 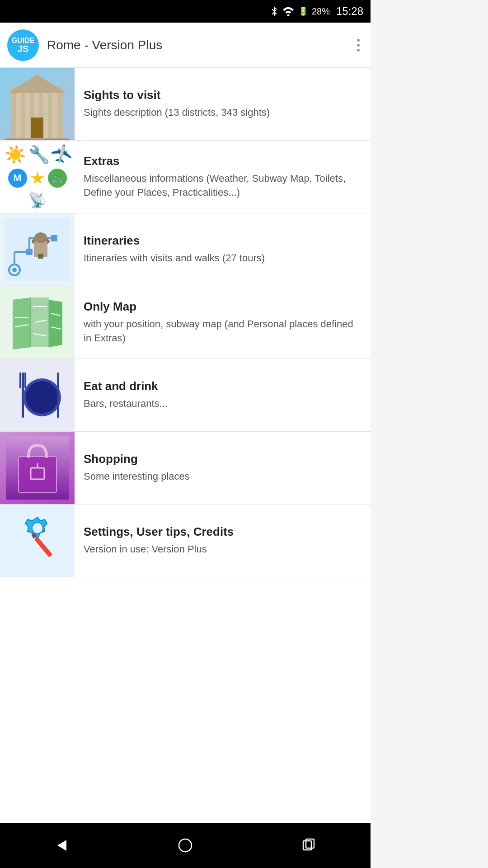 I want to click on eat-icon, so click(x=37, y=395).